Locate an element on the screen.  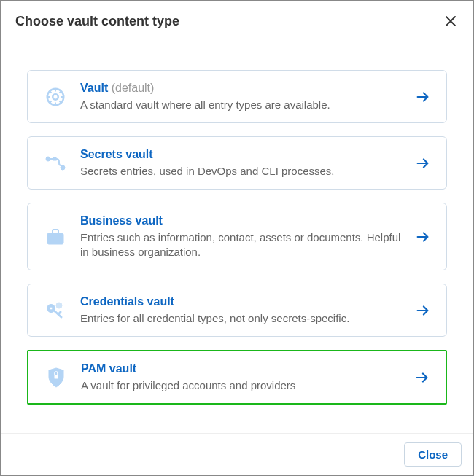
option-title: Credentials vault is located at coordinates (244, 302).